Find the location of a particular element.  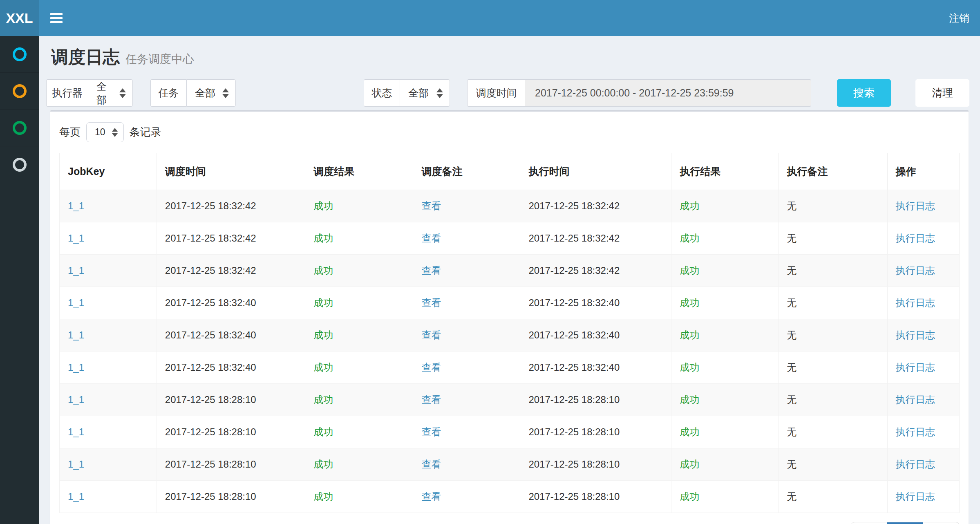

executor-filter-group: 执行器 全部 is located at coordinates (89, 93).